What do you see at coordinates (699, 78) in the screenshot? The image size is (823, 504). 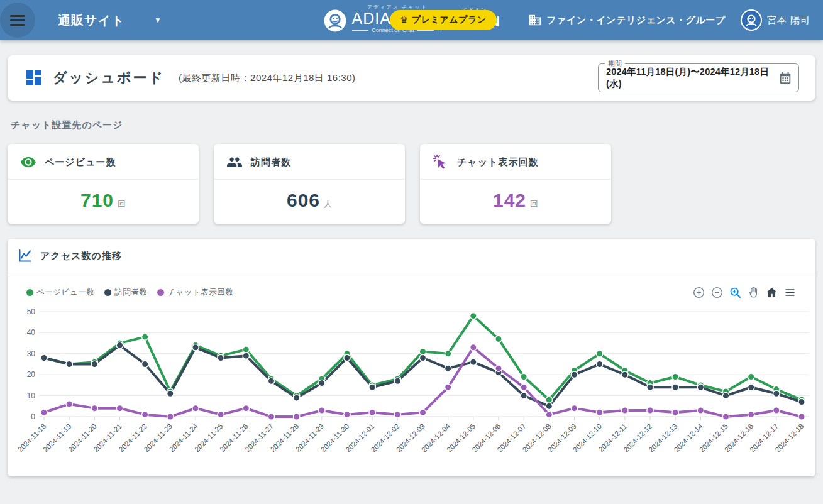 I see `period-date-range-field: 期間 2024年11月18日(月)〜2024年12月18日(水)` at bounding box center [699, 78].